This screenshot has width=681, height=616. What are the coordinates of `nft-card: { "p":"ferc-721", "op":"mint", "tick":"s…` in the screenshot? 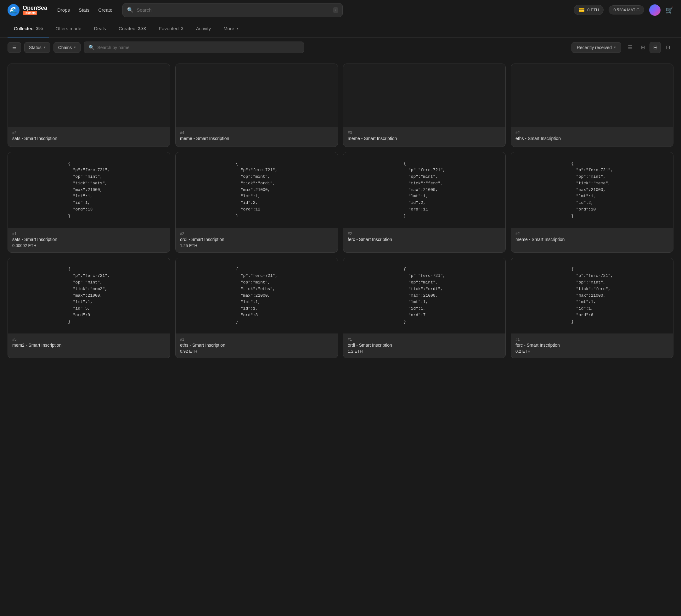 It's located at (89, 202).